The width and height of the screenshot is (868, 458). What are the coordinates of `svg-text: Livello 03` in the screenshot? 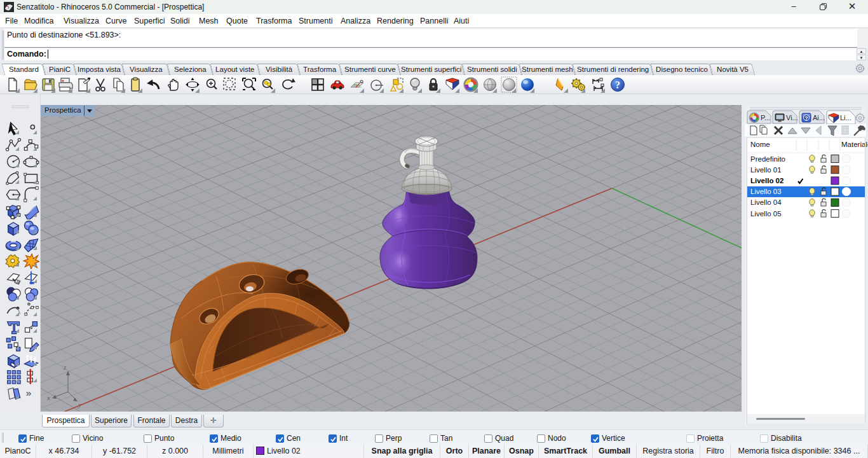 It's located at (766, 191).